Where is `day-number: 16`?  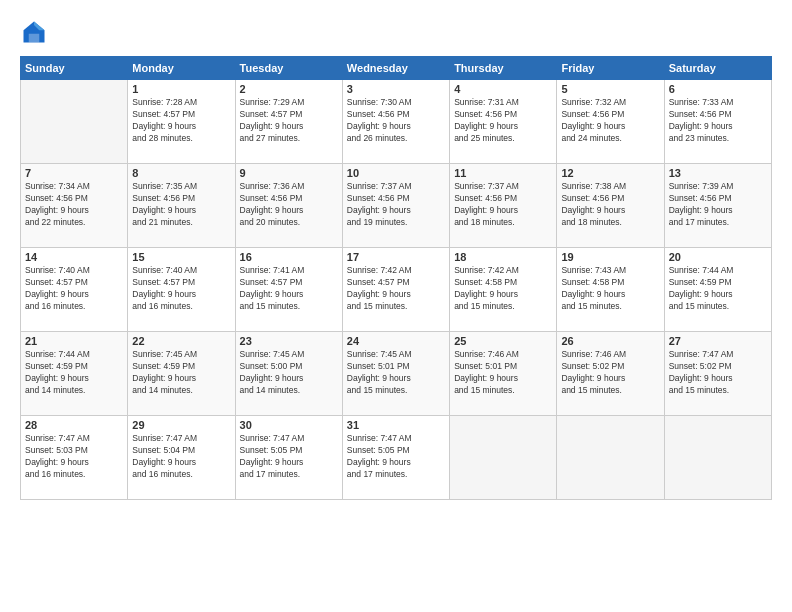 day-number: 16 is located at coordinates (289, 257).